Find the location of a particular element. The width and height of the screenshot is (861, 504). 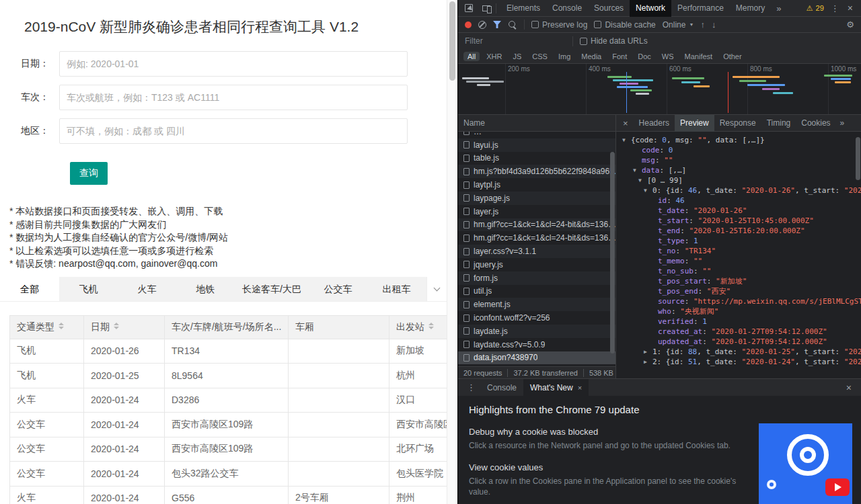

video-thumbnail is located at coordinates (806, 464).